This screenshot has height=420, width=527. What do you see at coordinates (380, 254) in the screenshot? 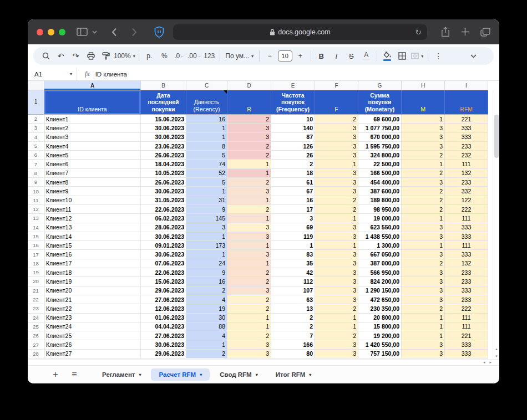
I see `cell: 667 050,00` at bounding box center [380, 254].